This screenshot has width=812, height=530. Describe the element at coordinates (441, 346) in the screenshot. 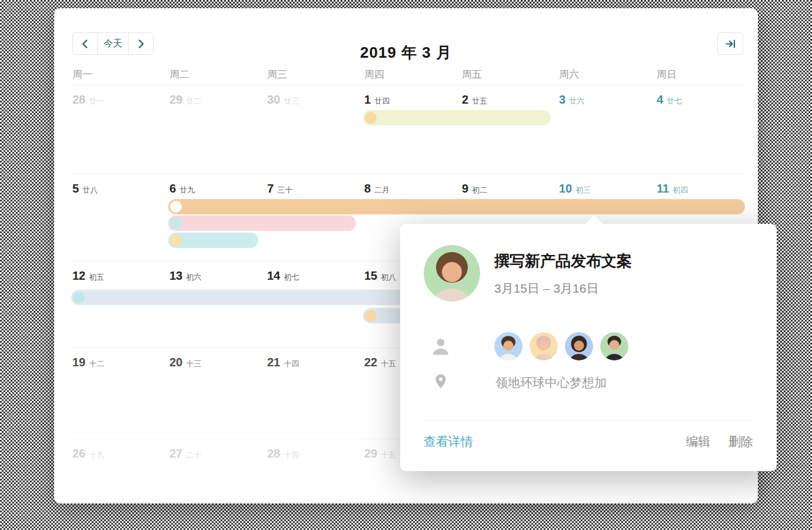

I see `person-icon` at that location.